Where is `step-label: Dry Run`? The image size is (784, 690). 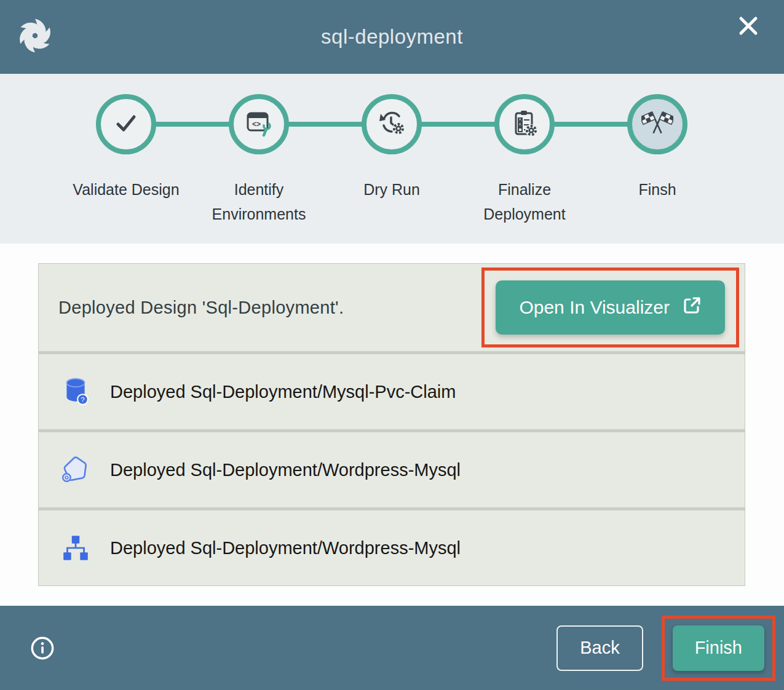
step-label: Dry Run is located at coordinates (392, 189).